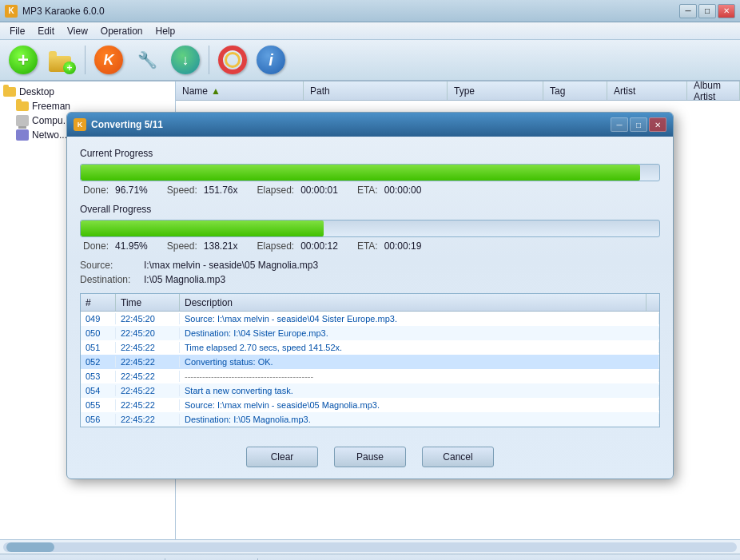 The image size is (740, 560). What do you see at coordinates (368, 190) in the screenshot?
I see `current-eta-label: ETA:` at bounding box center [368, 190].